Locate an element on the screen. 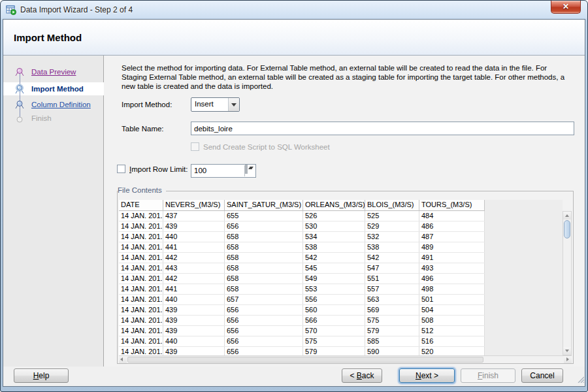  vertical-scrollbar is located at coordinates (567, 284).